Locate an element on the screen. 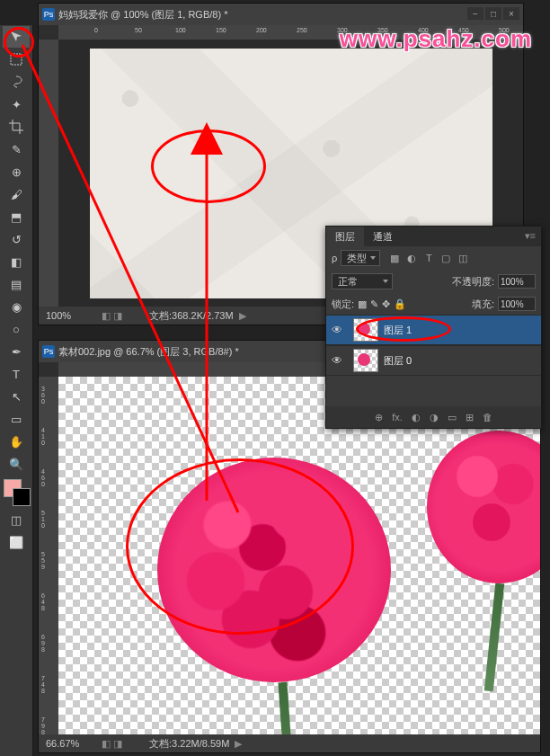 Image resolution: width=550 pixels, height=756 pixels. wand-tool: ✦ is located at coordinates (16, 104).